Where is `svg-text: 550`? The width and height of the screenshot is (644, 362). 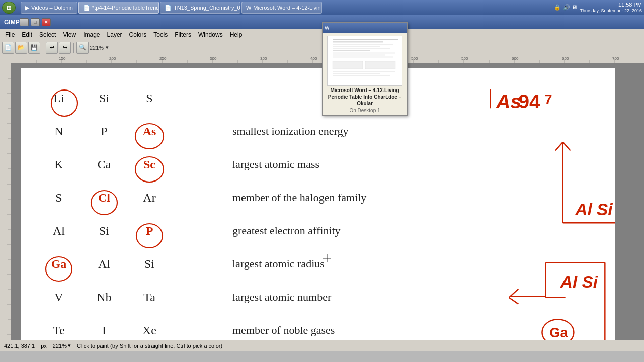 svg-text: 550 is located at coordinates (465, 58).